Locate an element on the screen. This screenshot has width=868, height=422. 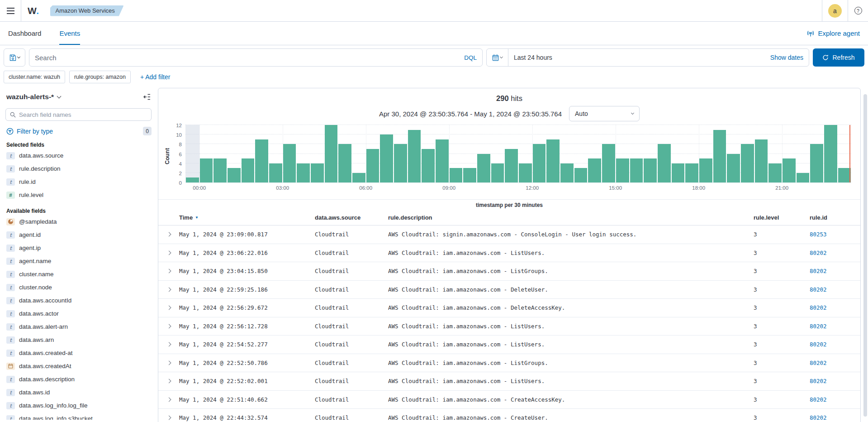
search-input: Search DQL is located at coordinates (256, 58).